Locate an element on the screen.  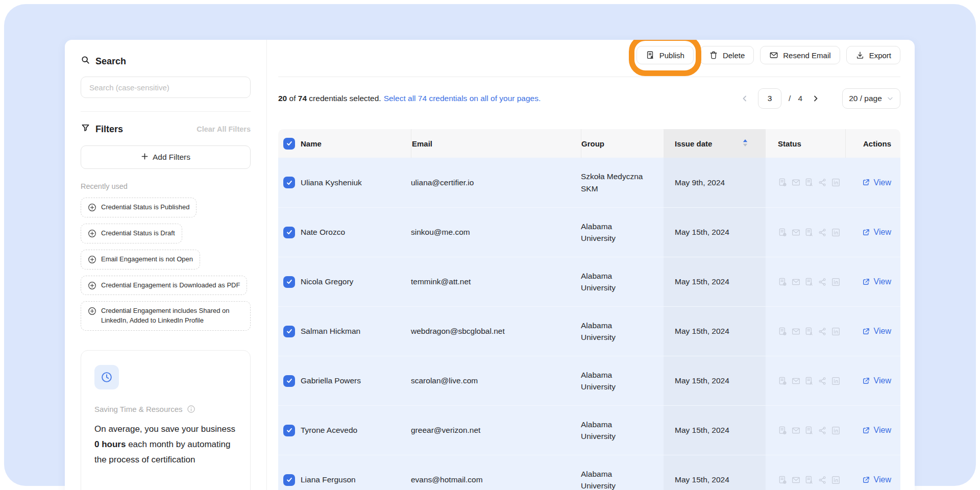
row-email: temmink@att.net is located at coordinates (496, 282).